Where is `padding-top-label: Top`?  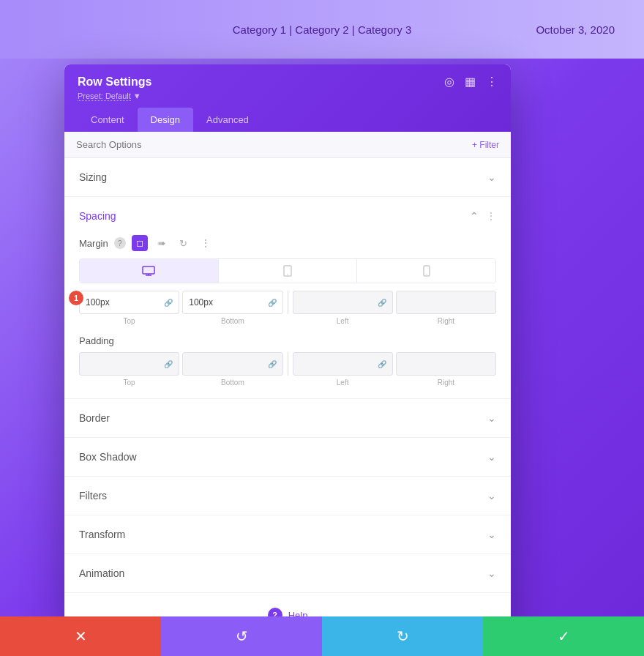
padding-top-label: Top is located at coordinates (130, 382).